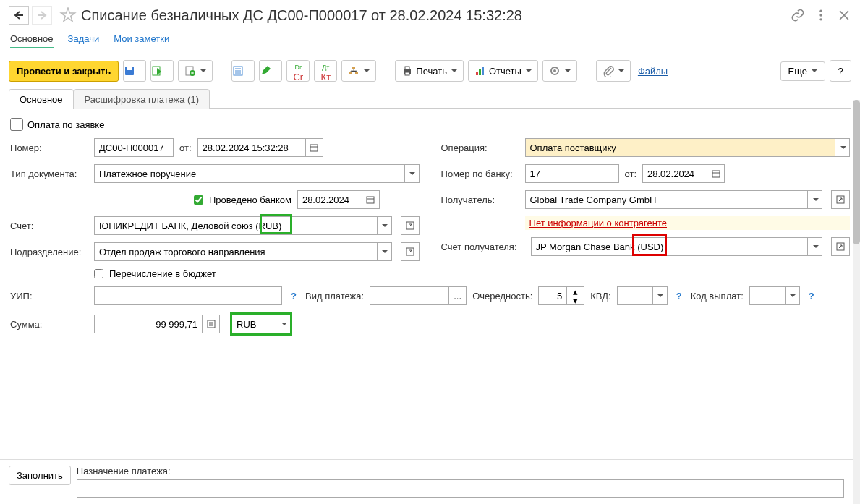 The image size is (860, 504). What do you see at coordinates (198, 200) in the screenshot?
I see `processed-checkbox` at bounding box center [198, 200].